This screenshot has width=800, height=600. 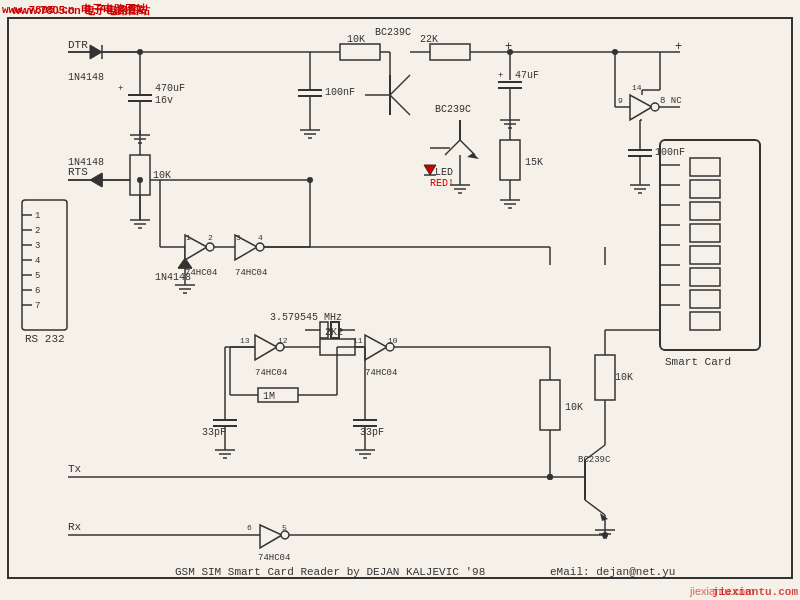 What do you see at coordinates (527, 76) in the screenshot?
I see `svg-text: 47uF` at bounding box center [527, 76].